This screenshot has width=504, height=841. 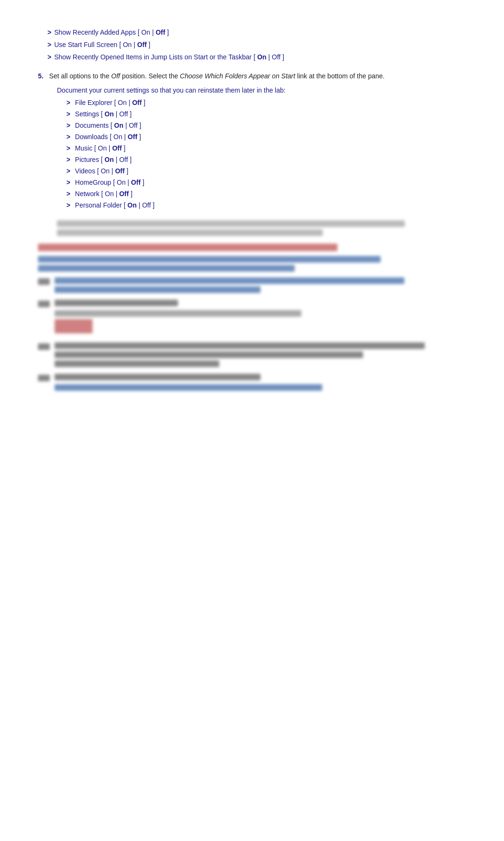 I want to click on sub-bullet-network: > Network [ On | Off ], so click(x=266, y=194).